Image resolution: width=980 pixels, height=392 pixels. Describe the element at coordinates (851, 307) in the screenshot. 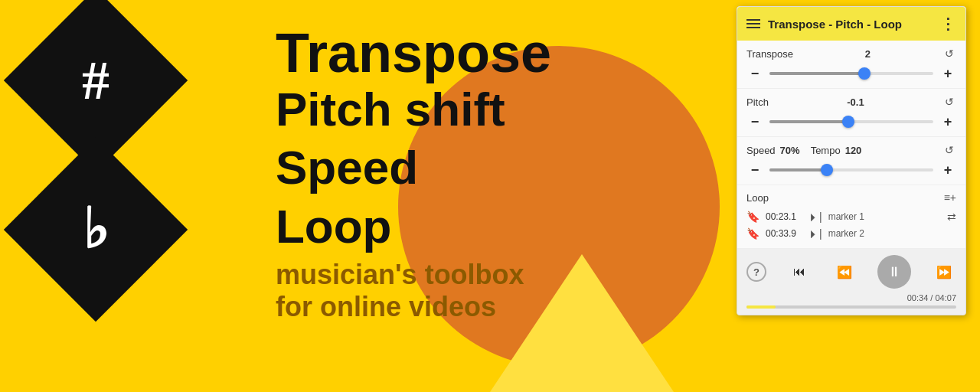

I see `progress-bar-track` at that location.